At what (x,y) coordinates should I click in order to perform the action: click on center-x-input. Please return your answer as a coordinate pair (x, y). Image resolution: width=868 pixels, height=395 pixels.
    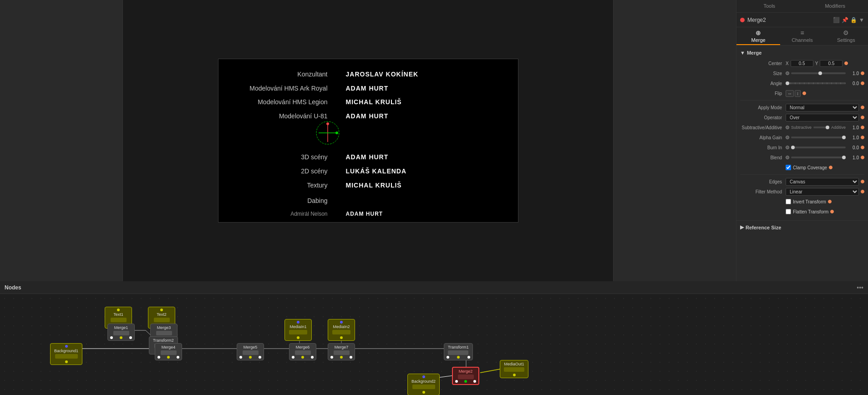
    Looking at the image, I should click on (802, 64).